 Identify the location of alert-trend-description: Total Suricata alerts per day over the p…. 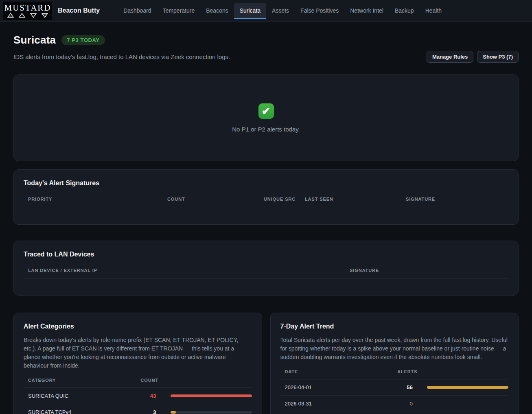
(395, 348).